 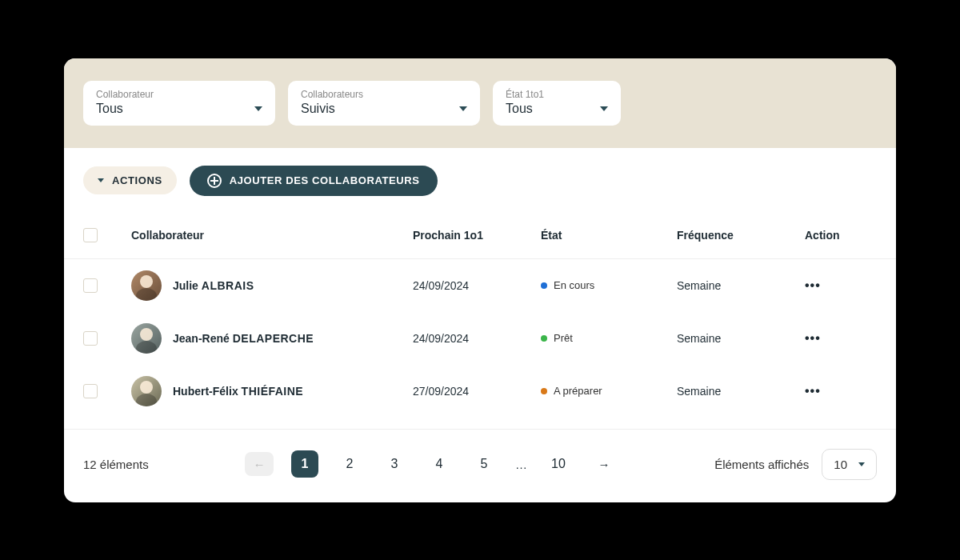 What do you see at coordinates (609, 338) in the screenshot?
I see `status-cell: Prêt` at bounding box center [609, 338].